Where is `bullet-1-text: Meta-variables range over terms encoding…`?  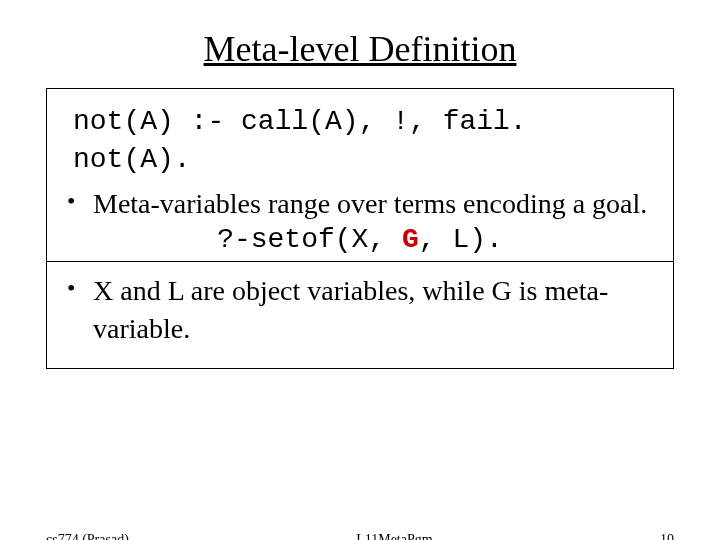
bullet-1-text: Meta-variables range over terms encoding… is located at coordinates (373, 204).